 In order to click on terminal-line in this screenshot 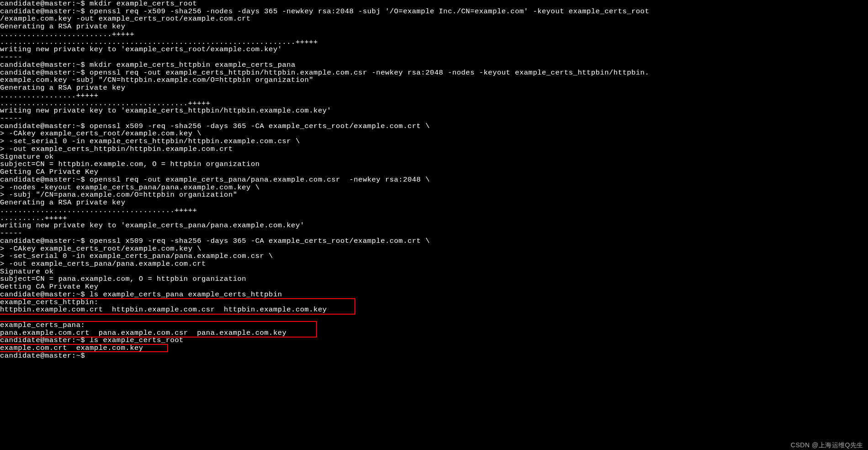, I will do `click(434, 317)`.